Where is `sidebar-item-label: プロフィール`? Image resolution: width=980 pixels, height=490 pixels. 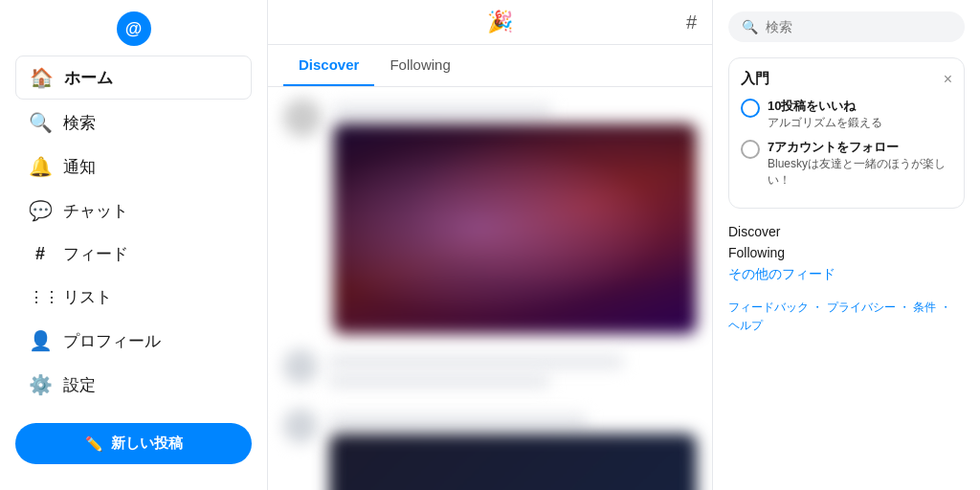
sidebar-item-label: プロフィール is located at coordinates (112, 341).